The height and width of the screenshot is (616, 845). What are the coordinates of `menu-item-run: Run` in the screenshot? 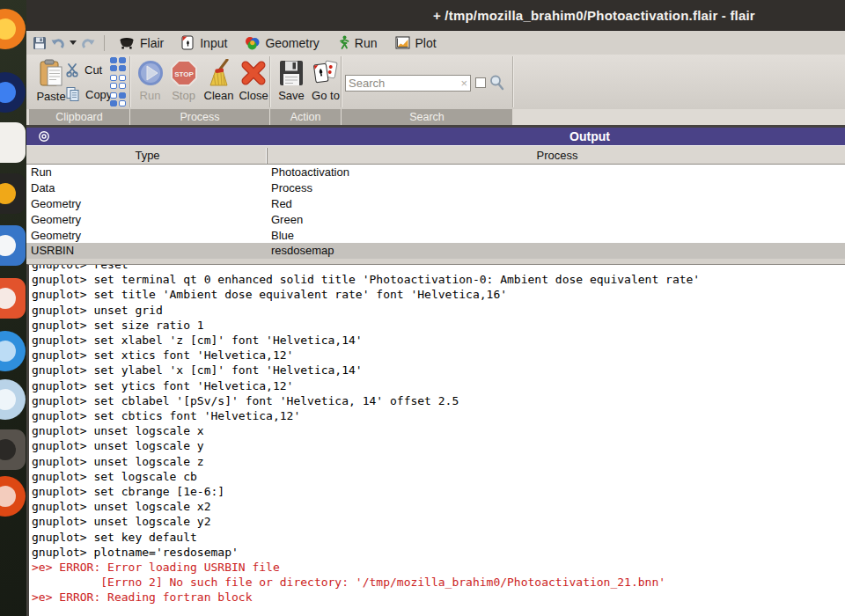 It's located at (358, 42).